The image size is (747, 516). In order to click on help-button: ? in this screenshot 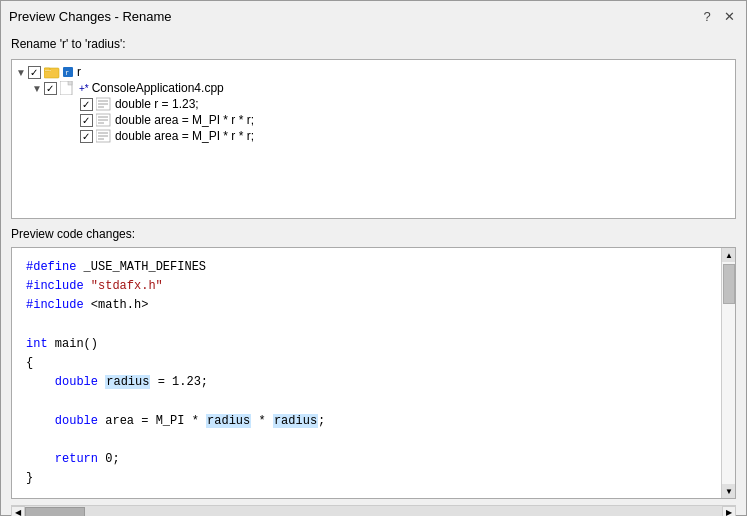, I will do `click(707, 16)`.